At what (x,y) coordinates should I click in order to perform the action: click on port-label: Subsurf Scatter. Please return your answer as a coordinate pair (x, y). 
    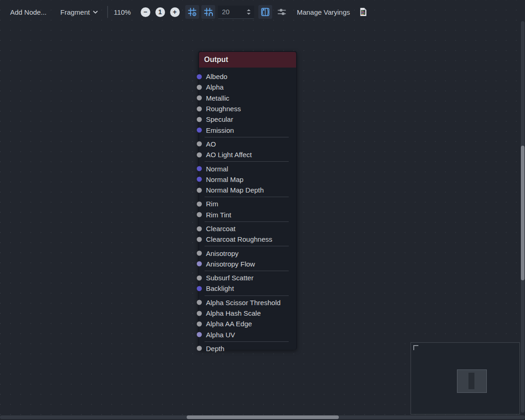
    Looking at the image, I should click on (230, 278).